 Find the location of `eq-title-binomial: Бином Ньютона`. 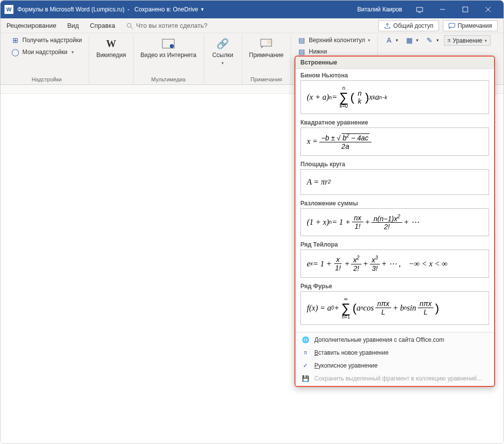

eq-title-binomial: Бином Ньютона is located at coordinates (395, 75).